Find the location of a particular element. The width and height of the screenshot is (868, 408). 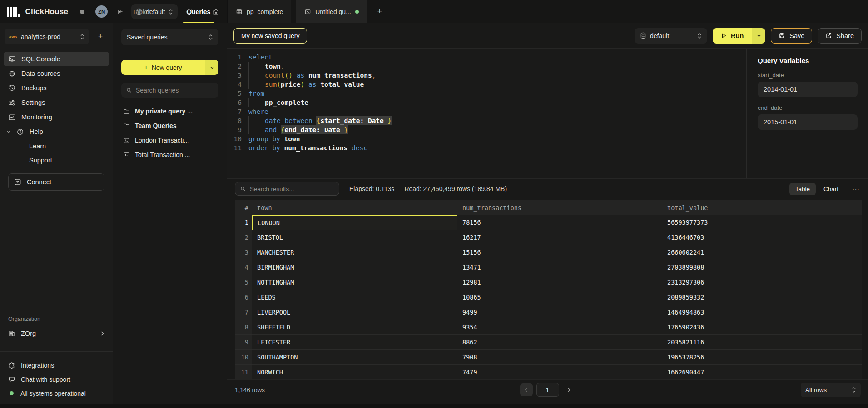

sidebar-item-backups: Backups is located at coordinates (56, 88).